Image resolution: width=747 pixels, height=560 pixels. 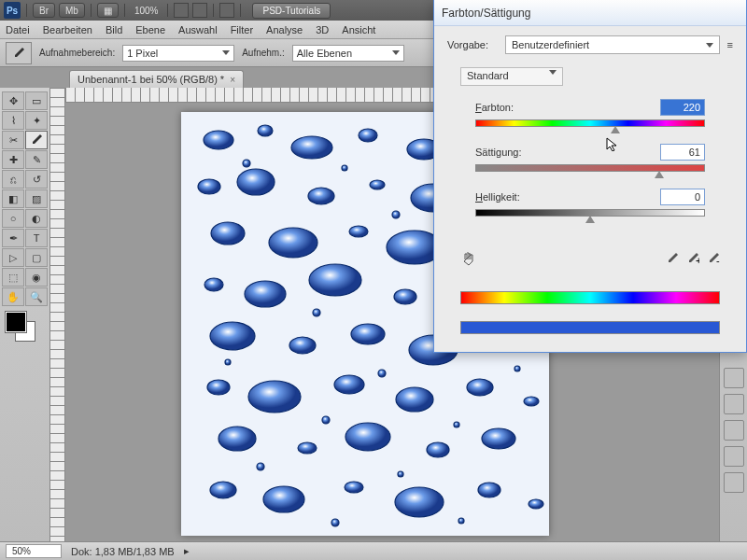 What do you see at coordinates (498, 197) in the screenshot?
I see `helligkeit-label: Helligkeit:` at bounding box center [498, 197].